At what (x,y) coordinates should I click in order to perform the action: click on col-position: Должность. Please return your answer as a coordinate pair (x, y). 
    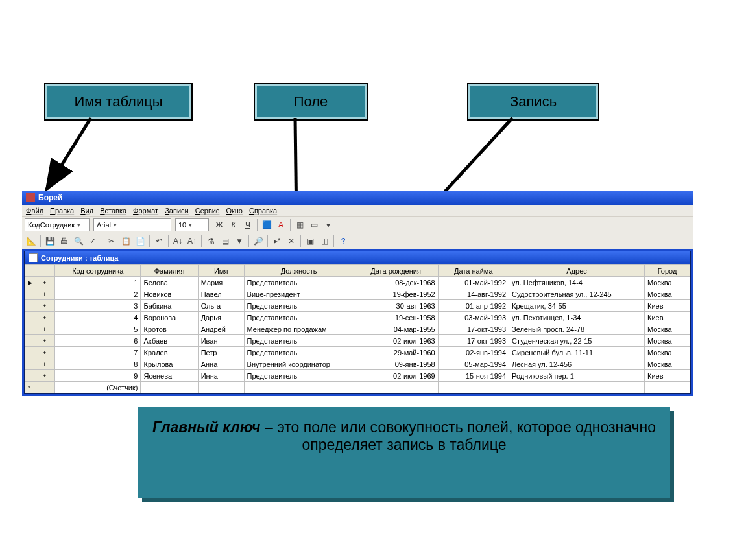
    Looking at the image, I should click on (298, 271).